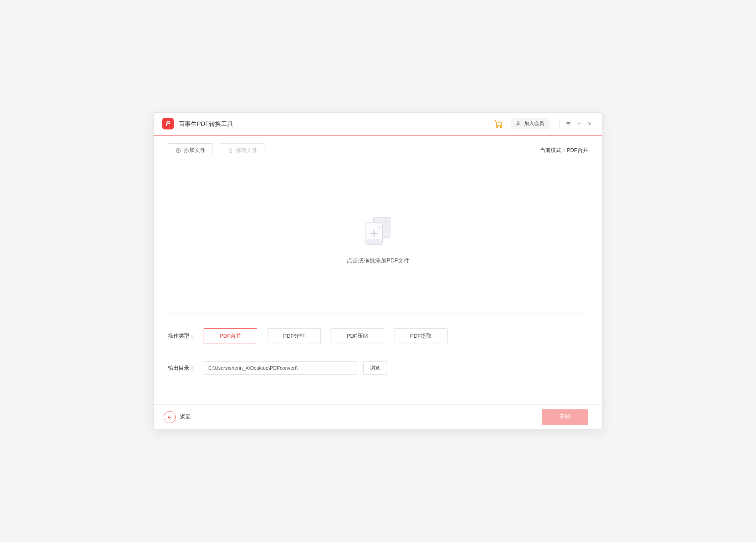 This screenshot has width=756, height=542. What do you see at coordinates (577, 150) in the screenshot?
I see `mode-value: PDF合并` at bounding box center [577, 150].